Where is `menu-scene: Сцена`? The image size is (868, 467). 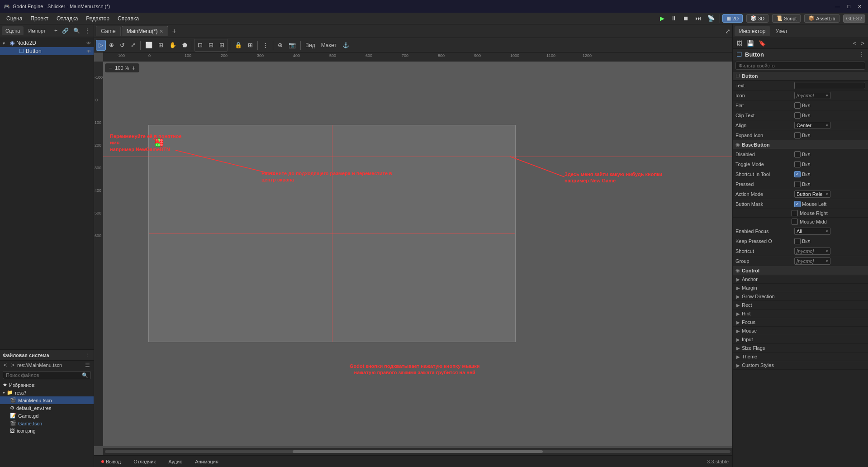 menu-scene: Сцена is located at coordinates (14, 19).